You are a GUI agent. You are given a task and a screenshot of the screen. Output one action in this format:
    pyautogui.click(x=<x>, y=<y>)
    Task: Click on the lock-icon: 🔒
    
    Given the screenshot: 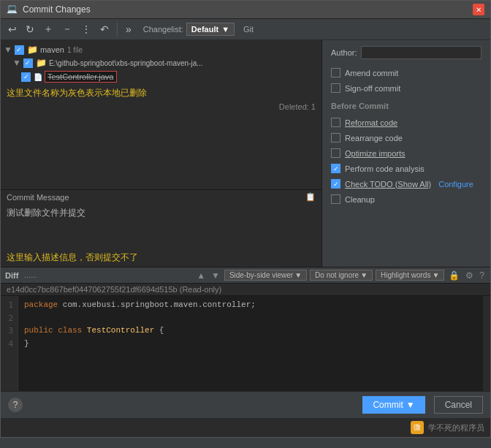 What is the action you would take?
    pyautogui.click(x=454, y=276)
    